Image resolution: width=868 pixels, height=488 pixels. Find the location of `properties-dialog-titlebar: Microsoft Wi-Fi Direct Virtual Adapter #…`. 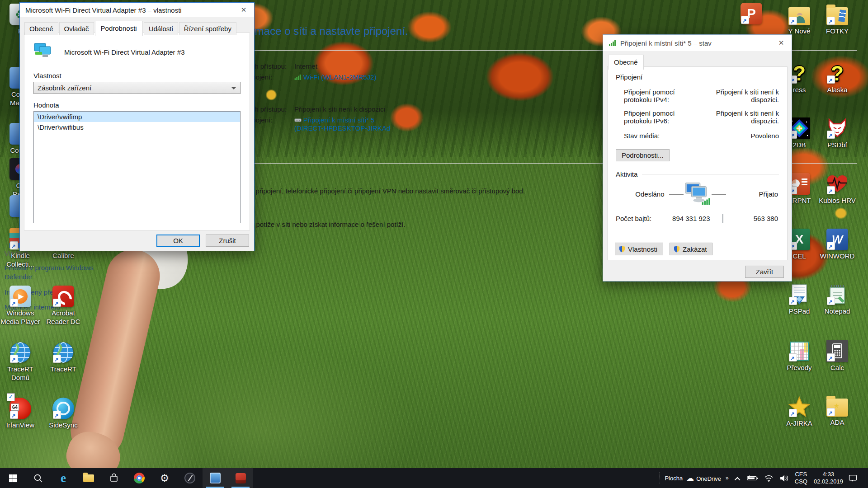

properties-dialog-titlebar: Microsoft Wi-Fi Direct Virtual Adapter #… is located at coordinates (137, 10).